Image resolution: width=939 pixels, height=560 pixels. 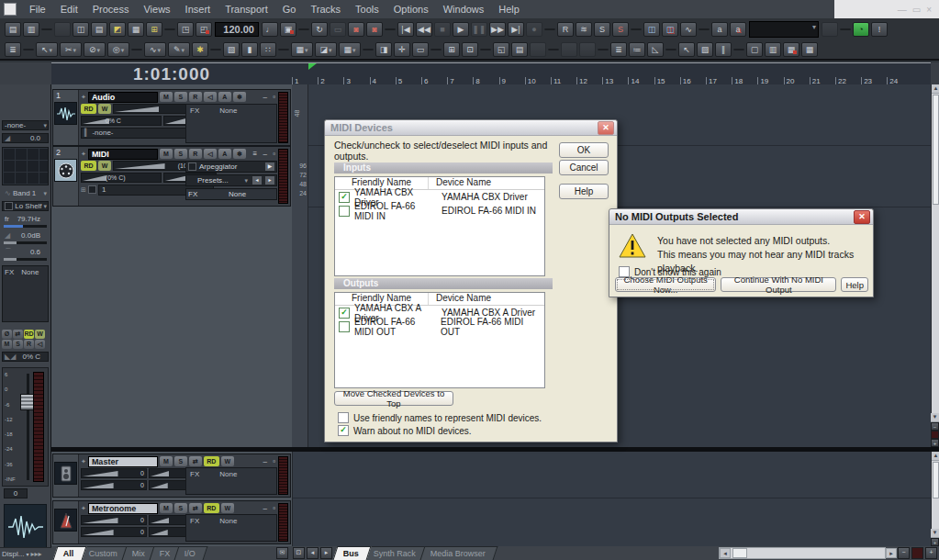 I want to click on warn-no-midi-option: Warn about no MIDI devices., so click(x=403, y=431).